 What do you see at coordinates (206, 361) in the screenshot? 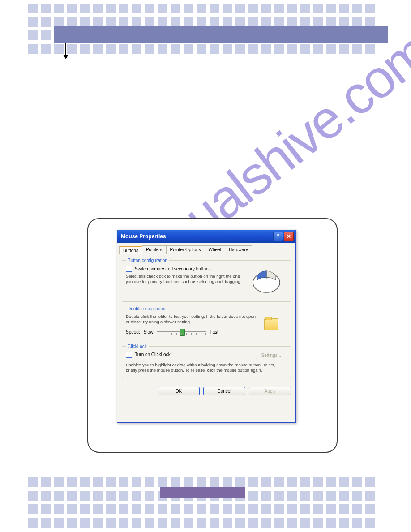
I see `clicklock-group: ClickLock Turn on ClickLock Settings... …` at bounding box center [206, 361].